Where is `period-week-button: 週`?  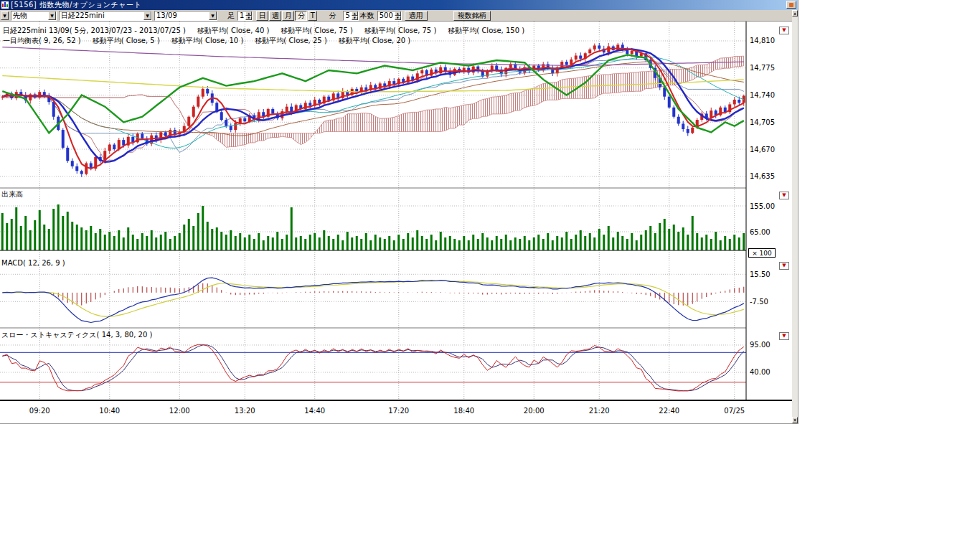
period-week-button: 週 is located at coordinates (275, 16).